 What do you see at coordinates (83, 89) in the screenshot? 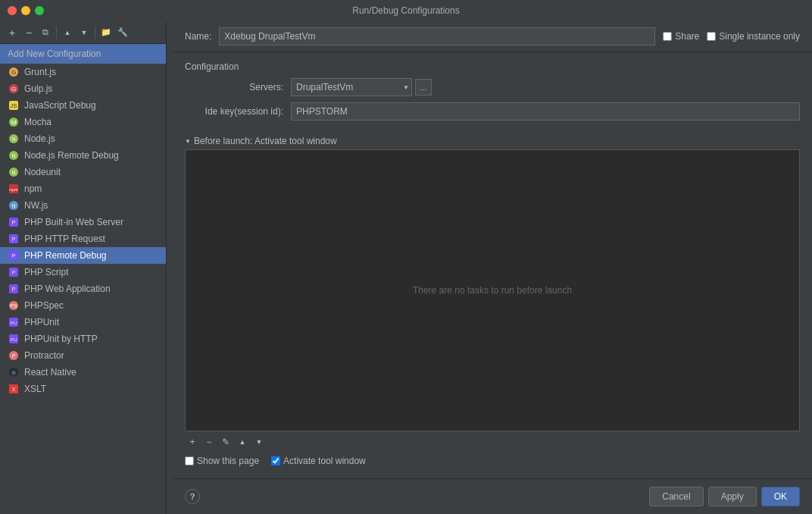
I see `sidebar-item-gulp: G Gulp.js` at bounding box center [83, 89].